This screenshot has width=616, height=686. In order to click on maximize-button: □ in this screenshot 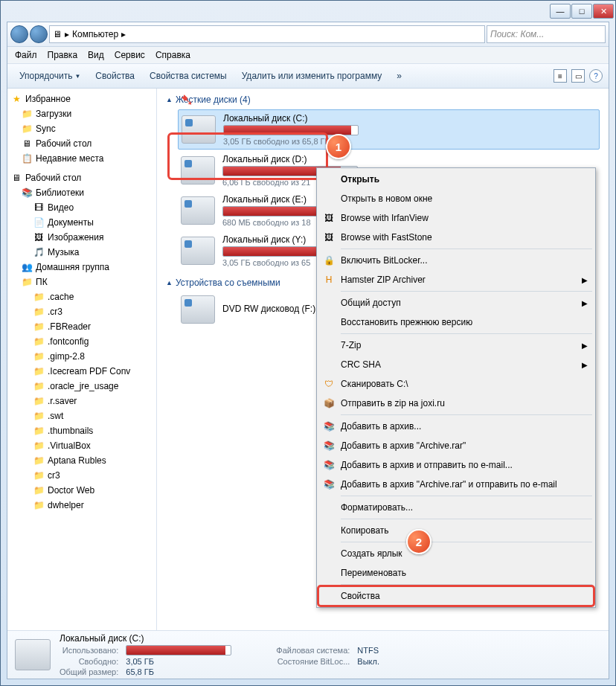, I will do `click(582, 11)`.